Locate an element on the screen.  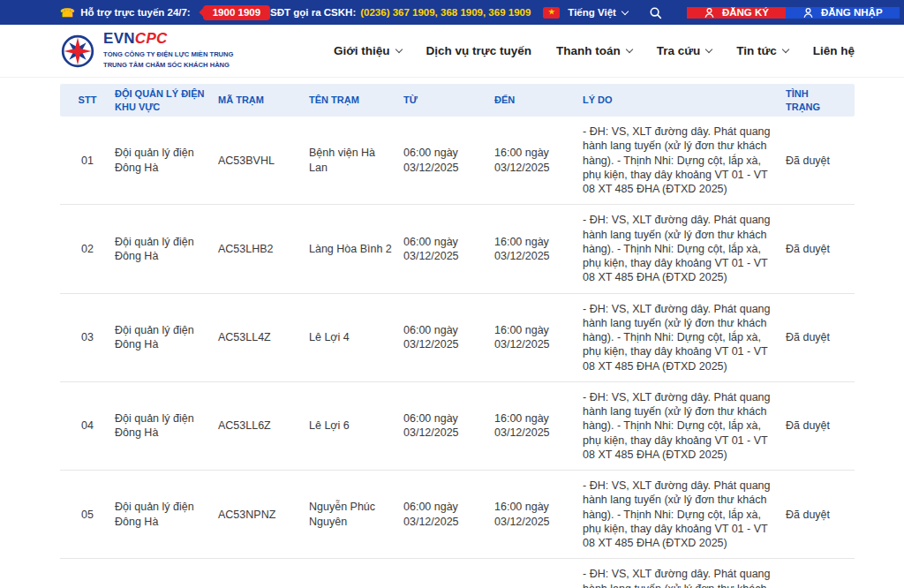
cell-stt: 02 is located at coordinates (87, 249).